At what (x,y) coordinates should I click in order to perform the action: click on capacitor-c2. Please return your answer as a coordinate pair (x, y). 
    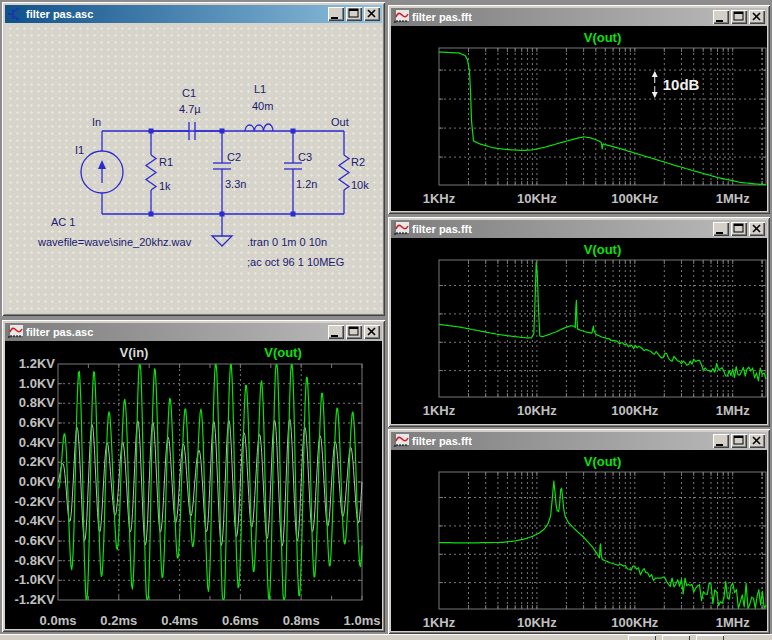
    Looking at the image, I should click on (222, 172).